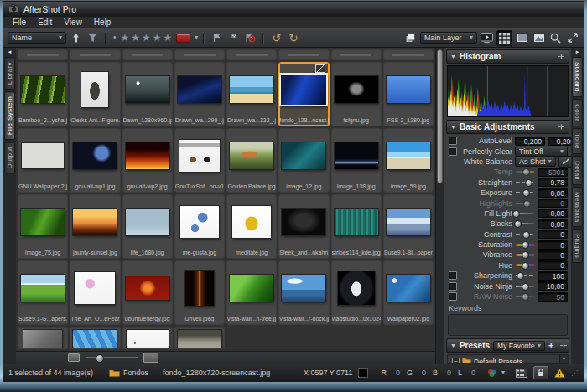  I want to click on tool-tab-metadata: Metadata, so click(577, 208).